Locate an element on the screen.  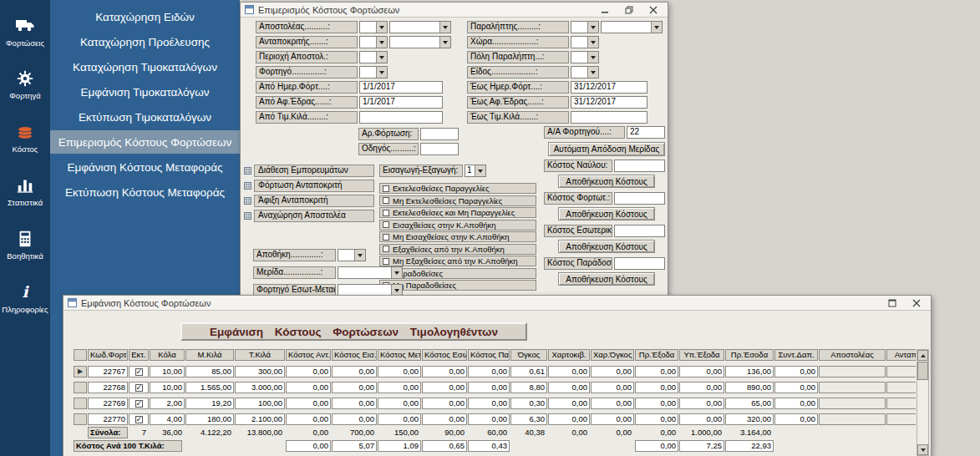
minimize-button is located at coordinates (605, 10).